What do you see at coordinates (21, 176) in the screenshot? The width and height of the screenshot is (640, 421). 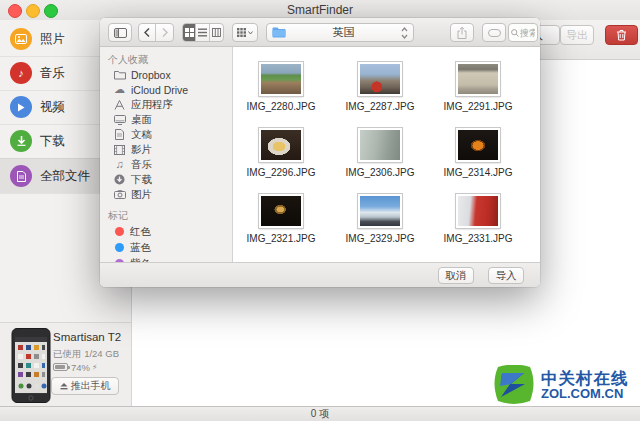 I see `document-icon` at bounding box center [21, 176].